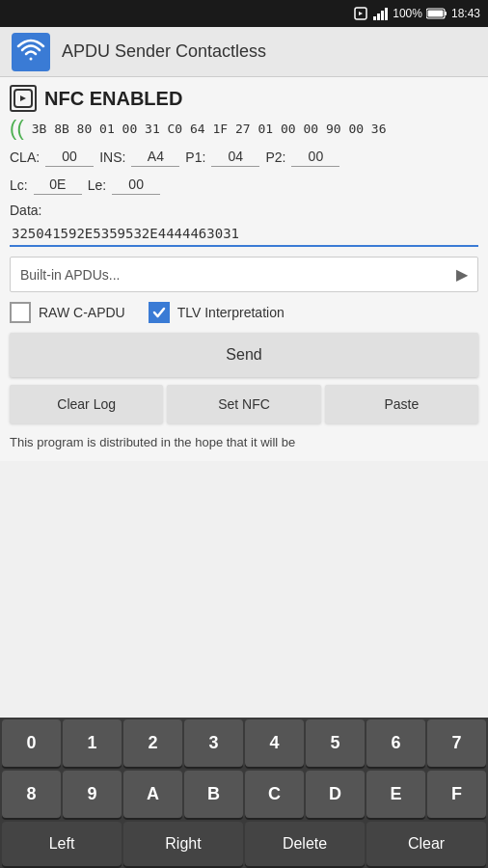 Image resolution: width=488 pixels, height=868 pixels. Describe the element at coordinates (315, 156) in the screenshot. I see `p2-input` at that location.